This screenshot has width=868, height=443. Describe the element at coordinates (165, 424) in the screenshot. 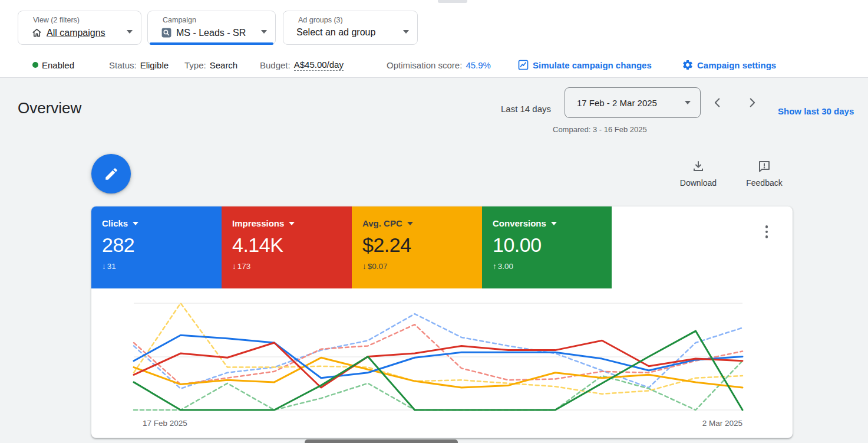

I see `x-axis-start-label: 17 Feb 2025` at that location.